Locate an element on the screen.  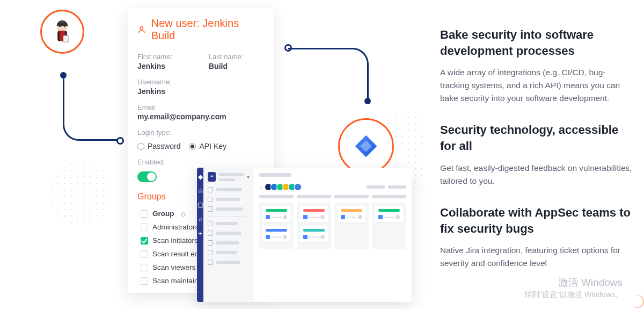
email-value: my.email@company.com is located at coordinates (201, 117).